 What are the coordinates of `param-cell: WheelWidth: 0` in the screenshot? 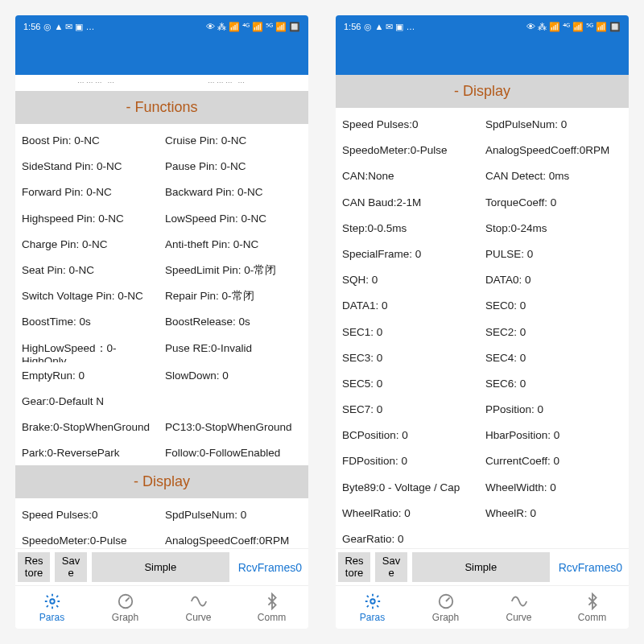 It's located at (554, 488).